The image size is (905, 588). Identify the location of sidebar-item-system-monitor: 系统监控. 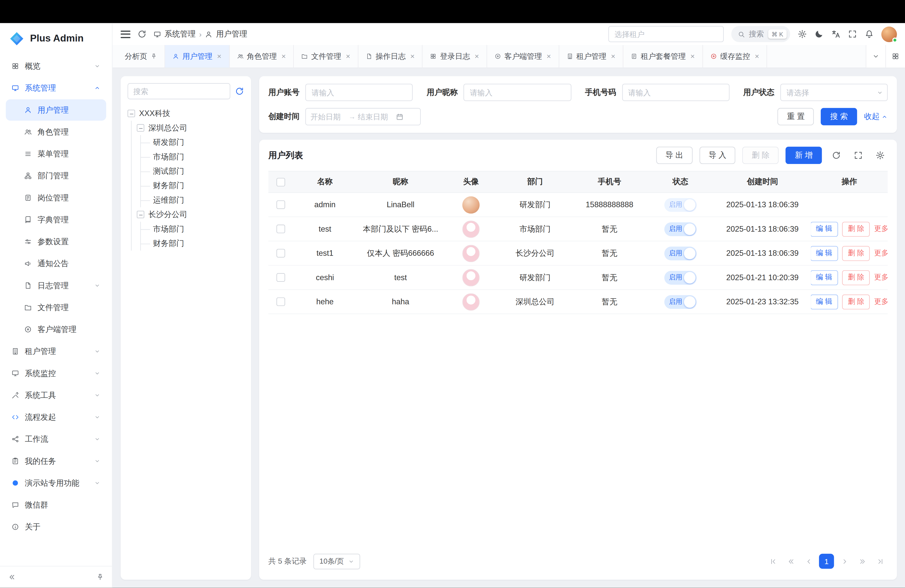
(56, 373).